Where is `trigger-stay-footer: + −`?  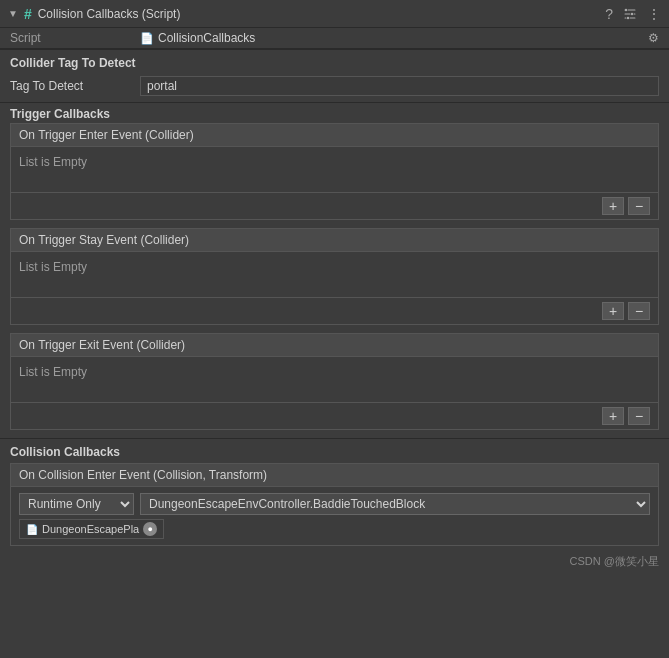 trigger-stay-footer: + − is located at coordinates (334, 310).